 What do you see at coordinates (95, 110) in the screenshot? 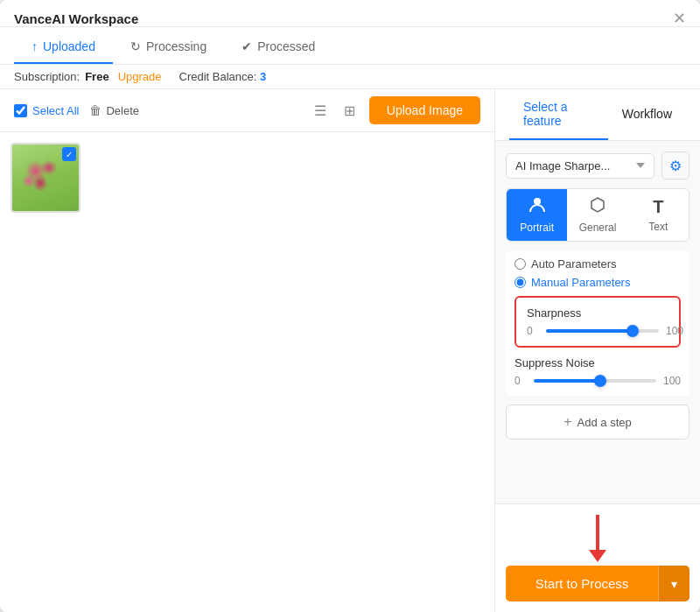
I see `trash-icon: 🗑` at bounding box center [95, 110].